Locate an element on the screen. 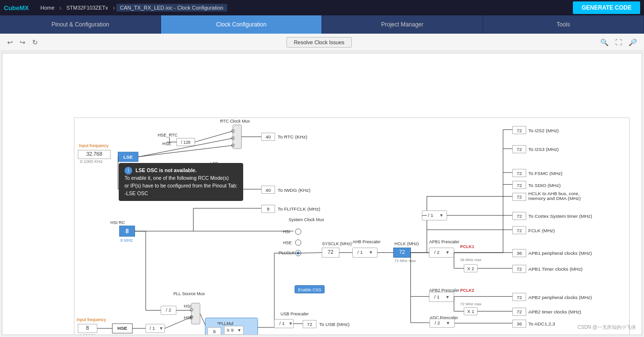 This screenshot has height=337, width=644. adc-unit: To ADC1,2,3 is located at coordinates (542, 324).